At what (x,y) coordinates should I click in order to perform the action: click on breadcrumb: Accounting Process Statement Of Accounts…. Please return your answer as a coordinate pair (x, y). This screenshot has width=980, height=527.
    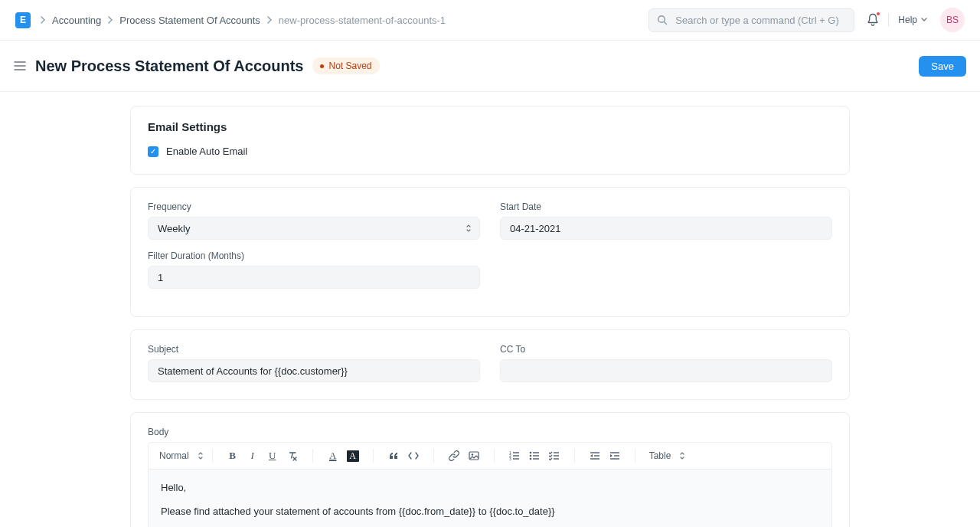
    Looking at the image, I should click on (345, 20).